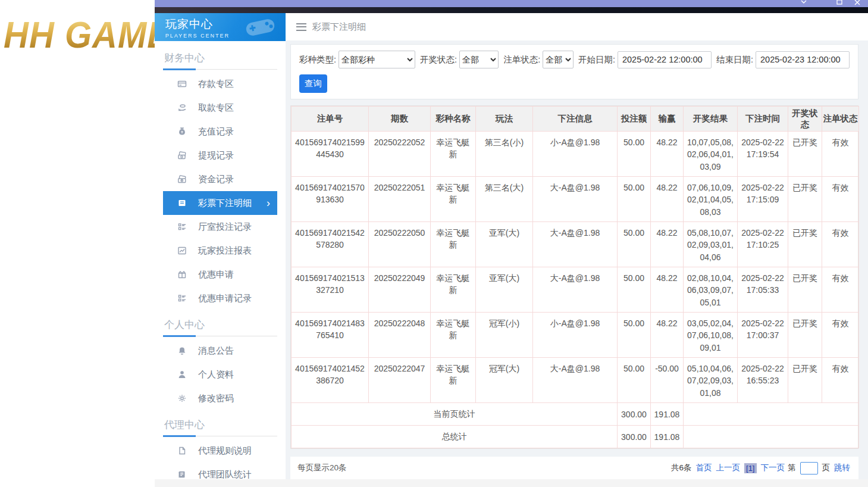 Image resolution: width=868 pixels, height=487 pixels. I want to click on recharge-bag-icon, so click(182, 132).